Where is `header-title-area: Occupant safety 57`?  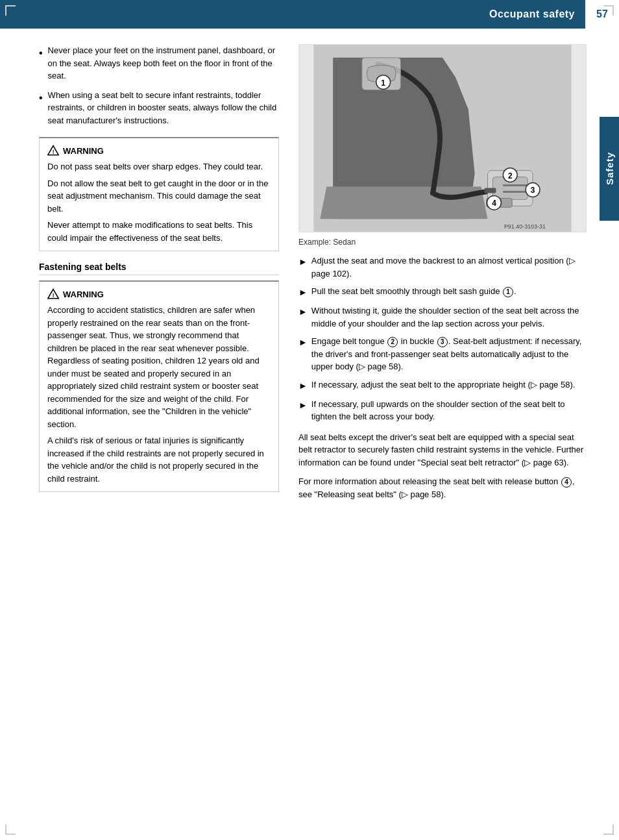 header-title-area: Occupant safety 57 is located at coordinates (554, 14).